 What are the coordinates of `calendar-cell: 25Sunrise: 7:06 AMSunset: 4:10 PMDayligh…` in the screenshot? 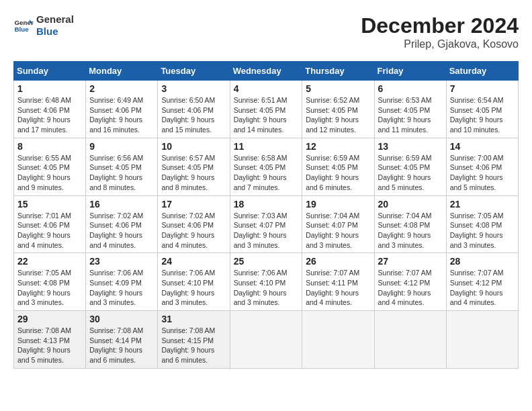 It's located at (266, 282).